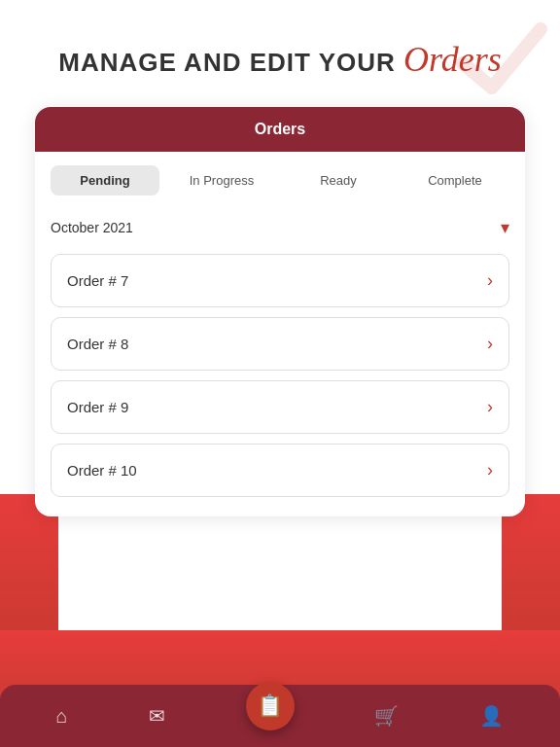 The image size is (560, 747). What do you see at coordinates (222, 181) in the screenshot?
I see `tab-in-progress: In Progress` at bounding box center [222, 181].